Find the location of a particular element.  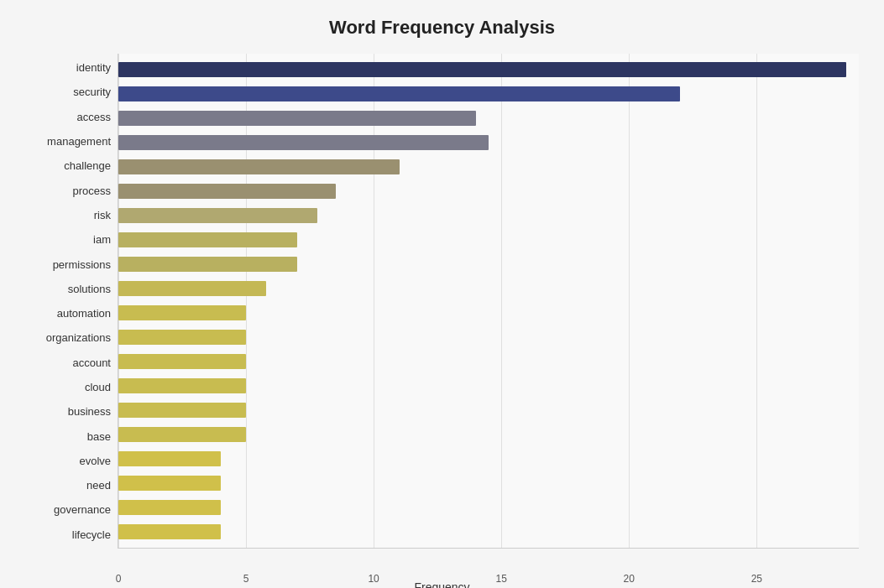

x-tick-label: 25 is located at coordinates (757, 579).